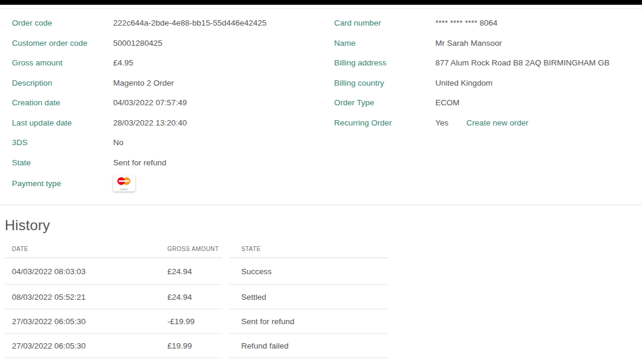  I want to click on field-value: **** **** **** 8064, so click(466, 23).